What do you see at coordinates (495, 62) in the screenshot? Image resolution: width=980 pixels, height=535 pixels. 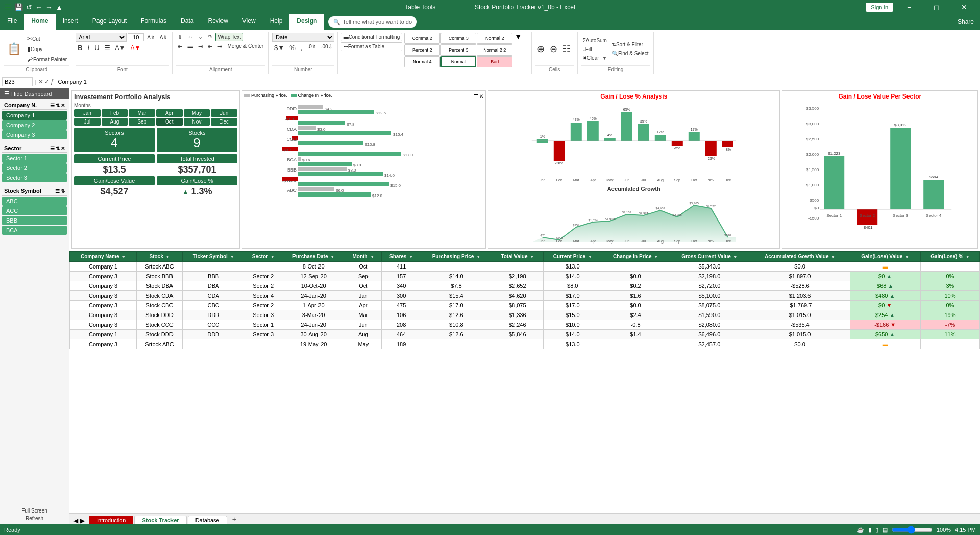 I see `bad-style: Bad` at bounding box center [495, 62].